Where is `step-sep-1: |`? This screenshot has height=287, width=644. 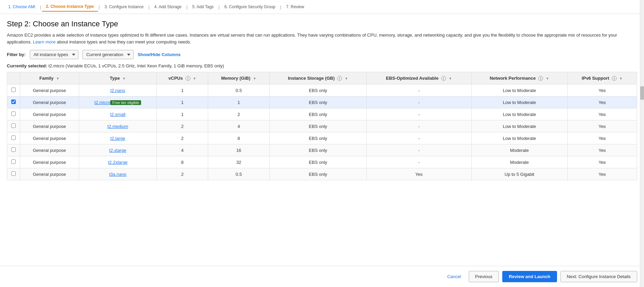 step-sep-1: | is located at coordinates (40, 7).